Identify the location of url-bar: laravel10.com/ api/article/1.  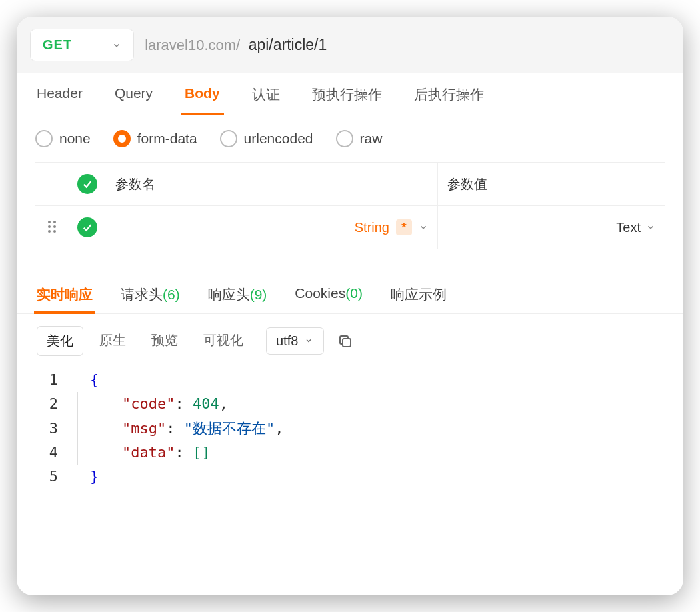
(236, 45).